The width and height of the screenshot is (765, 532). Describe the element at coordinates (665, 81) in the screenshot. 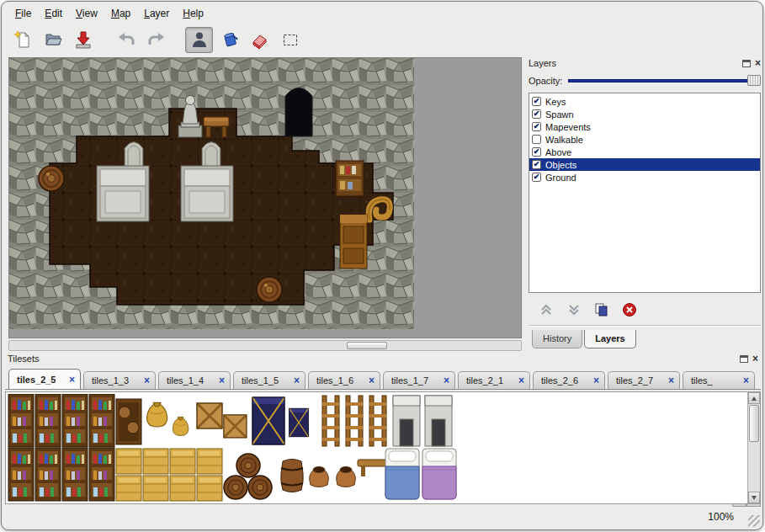

I see `opacity-slider` at that location.